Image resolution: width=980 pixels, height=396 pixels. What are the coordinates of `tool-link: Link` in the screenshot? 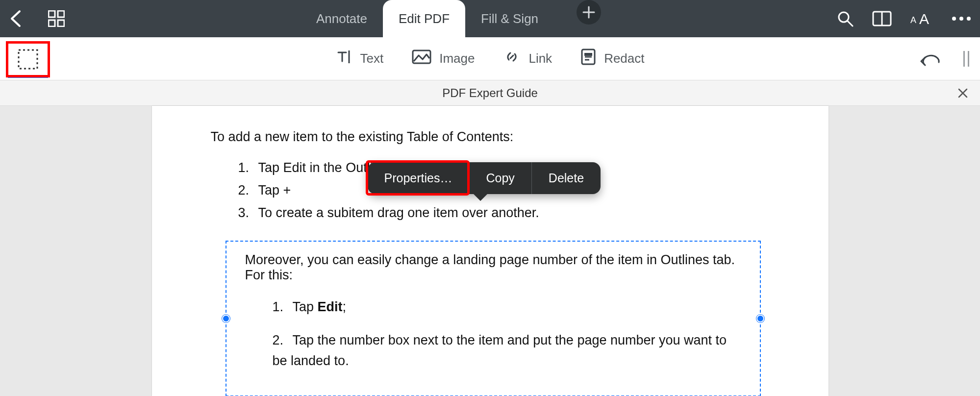 It's located at (528, 59).